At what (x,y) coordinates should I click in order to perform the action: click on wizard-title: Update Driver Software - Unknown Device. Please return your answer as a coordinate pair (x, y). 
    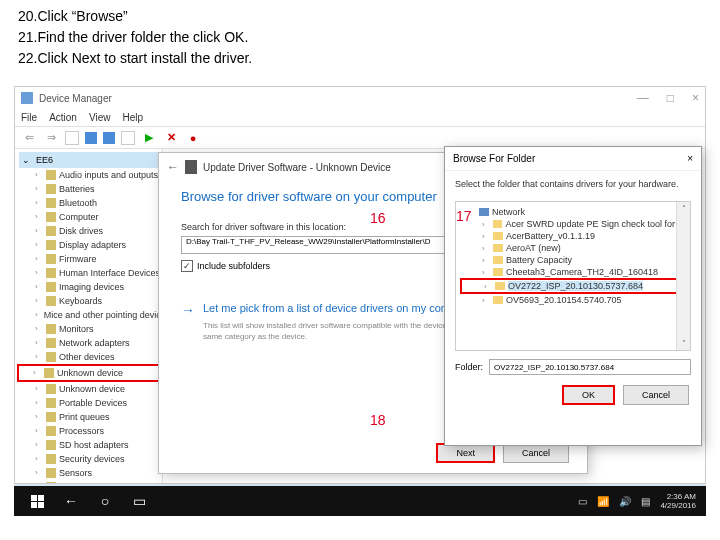
    Looking at the image, I should click on (297, 168).